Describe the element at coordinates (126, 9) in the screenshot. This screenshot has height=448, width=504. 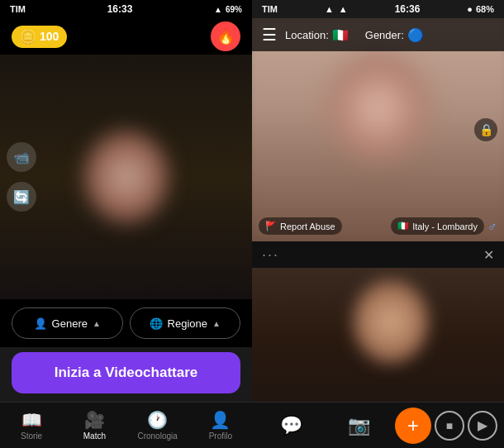
I see `status-bar-left: TIM 16:33 ▲ 69%` at that location.